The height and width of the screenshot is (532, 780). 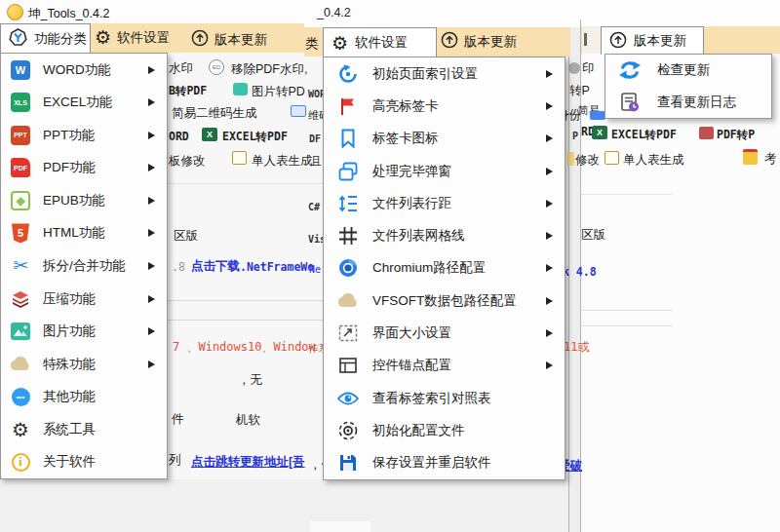 I want to click on compress-icon, so click(x=20, y=299).